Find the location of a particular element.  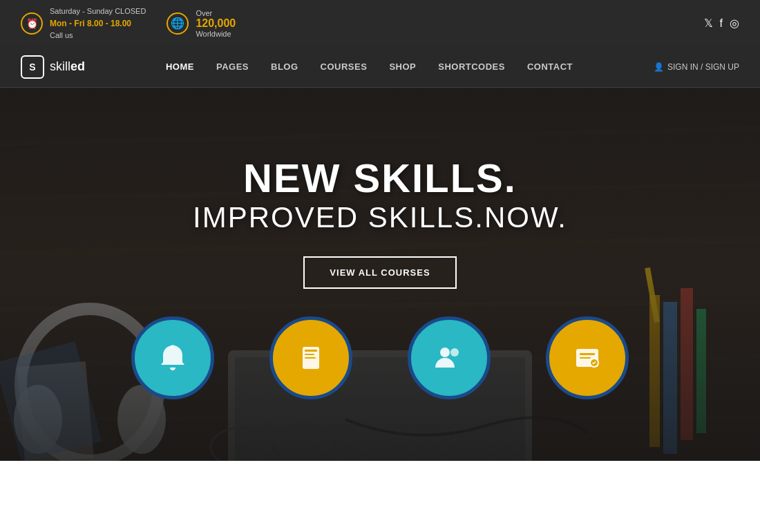

nav-menu: HOME PAGES BLOG COURSES SHOP SHORTCODES … is located at coordinates (369, 66).